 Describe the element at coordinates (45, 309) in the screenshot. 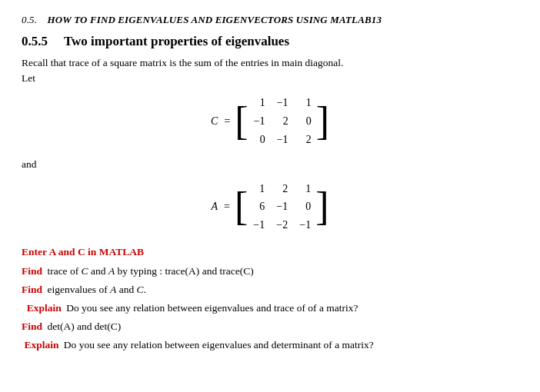

I see `explain1-keyword: Explain` at that location.